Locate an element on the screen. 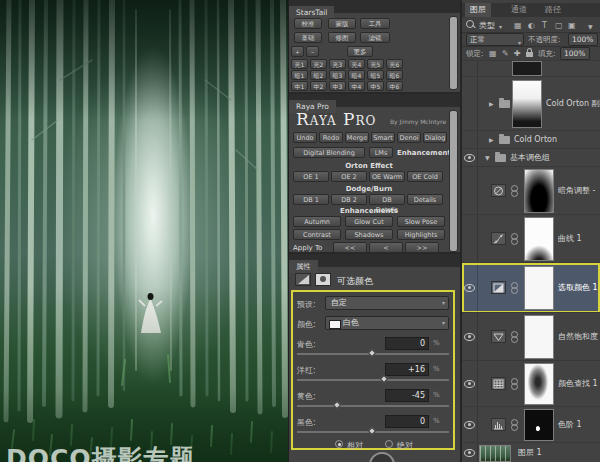 The image size is (600, 462). layer-name: 颜色查找 1 is located at coordinates (578, 384).